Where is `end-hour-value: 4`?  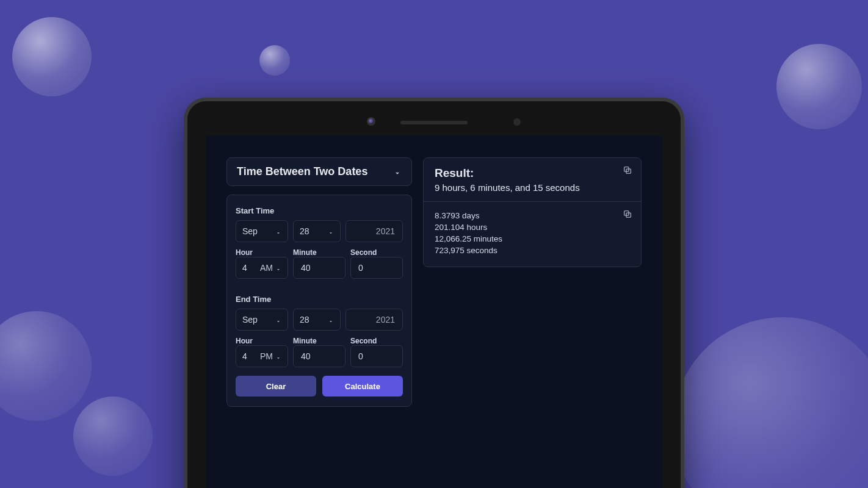
end-hour-value: 4 is located at coordinates (245, 356).